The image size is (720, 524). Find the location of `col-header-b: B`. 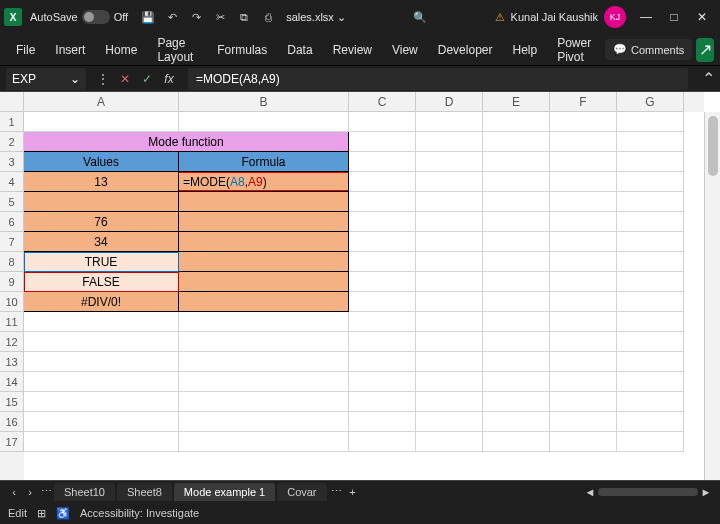

col-header-b: B is located at coordinates (264, 102).